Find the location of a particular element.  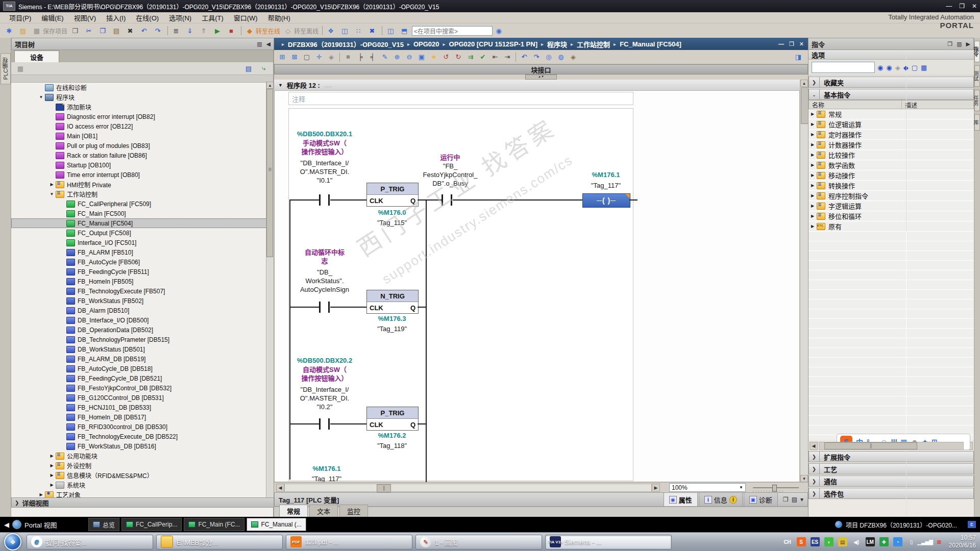

close-branch-icon: ╡ is located at coordinates (373, 57).